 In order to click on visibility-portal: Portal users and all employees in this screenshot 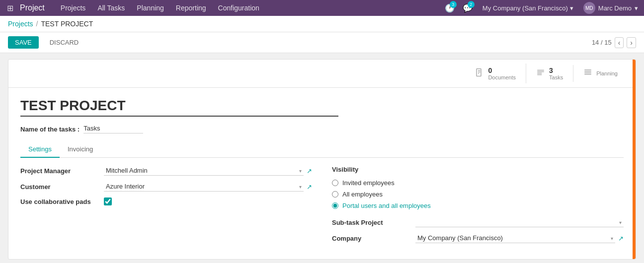, I will do `click(478, 205)`.